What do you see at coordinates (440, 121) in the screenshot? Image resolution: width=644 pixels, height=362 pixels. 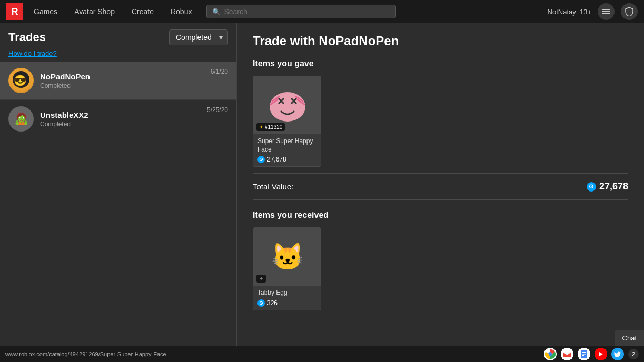 I see `gave-items-grid: ✦ #11320 Super Super Happy Face ⊙ 27,678` at bounding box center [440, 121].